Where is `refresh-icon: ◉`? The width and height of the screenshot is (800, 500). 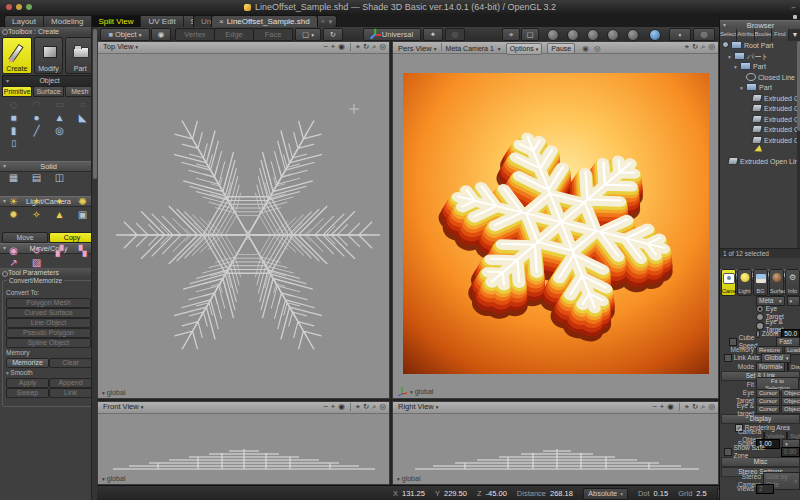
refresh-icon: ◉ is located at coordinates (586, 48).